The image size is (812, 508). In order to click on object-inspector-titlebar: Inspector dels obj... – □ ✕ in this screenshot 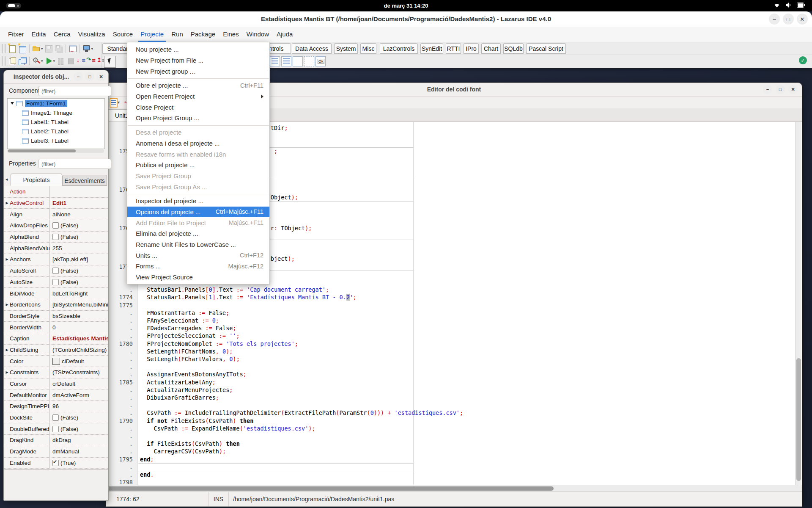, I will do `click(56, 77)`.